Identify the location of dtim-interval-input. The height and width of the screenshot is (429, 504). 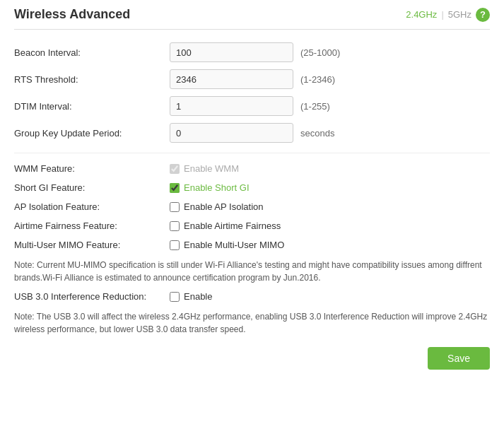
(232, 106).